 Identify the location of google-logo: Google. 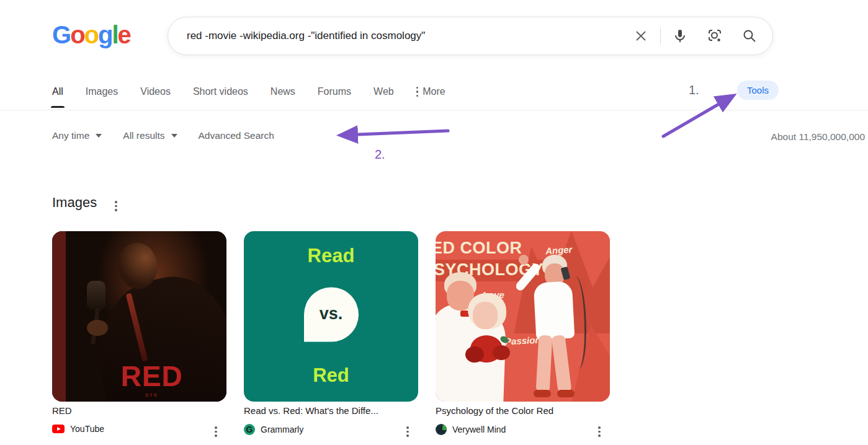
(91, 35).